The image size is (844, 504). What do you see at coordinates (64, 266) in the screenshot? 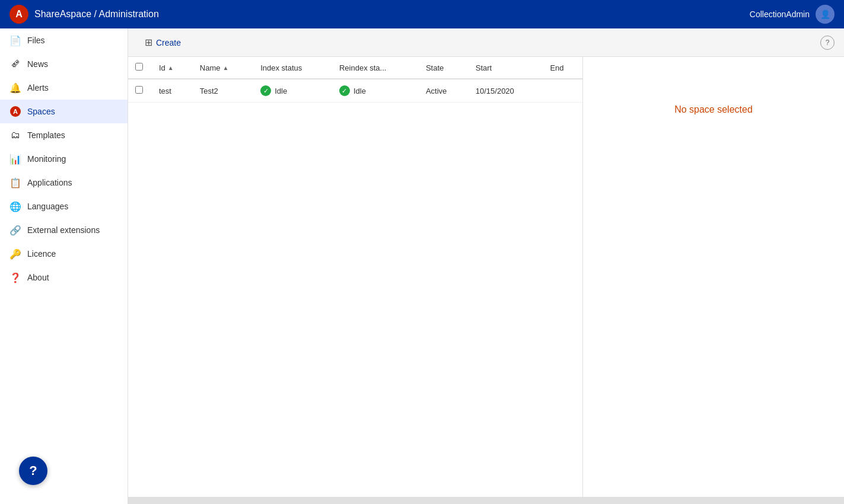
I see `sidebar: 📄 Files 🗞 News 🔔 Alerts A Spaces 🗂 Templ…` at bounding box center [64, 266].